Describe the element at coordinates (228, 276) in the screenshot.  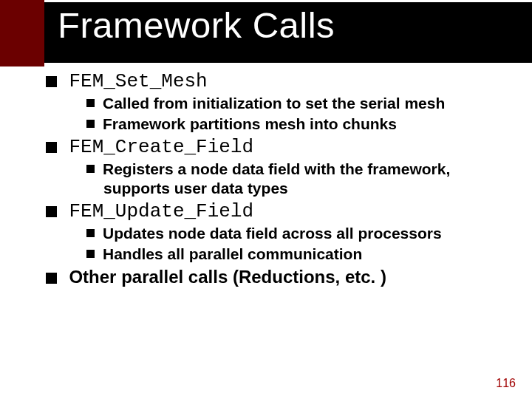
I see `main-label: Other parallel calls (Reductions, etc. )` at that location.